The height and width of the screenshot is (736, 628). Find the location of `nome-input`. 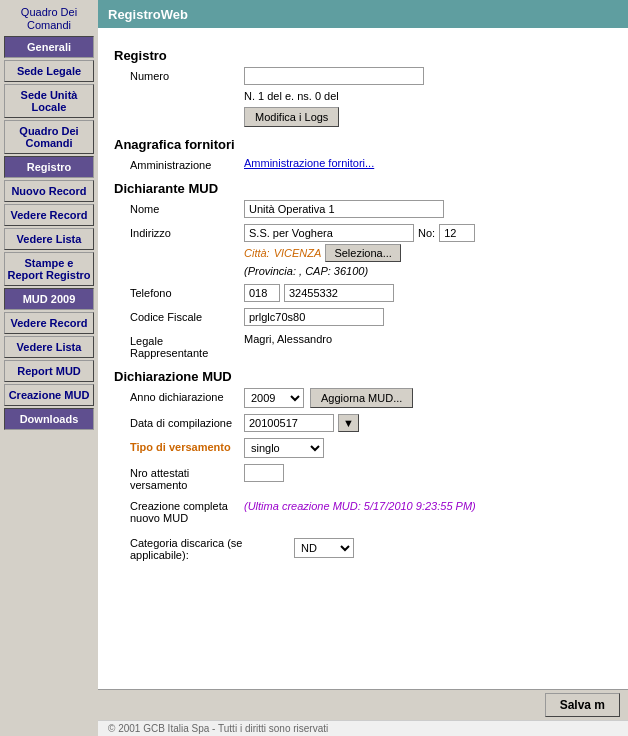

nome-input is located at coordinates (344, 209).